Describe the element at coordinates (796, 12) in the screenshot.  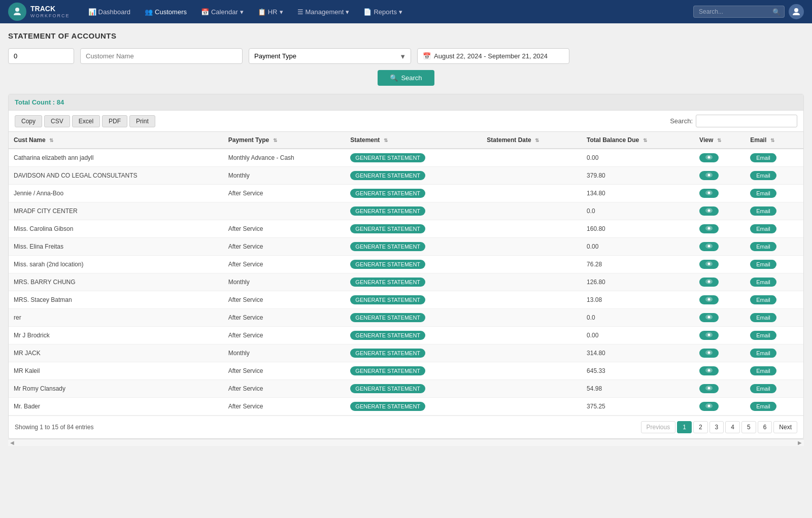
I see `user-avatar` at that location.